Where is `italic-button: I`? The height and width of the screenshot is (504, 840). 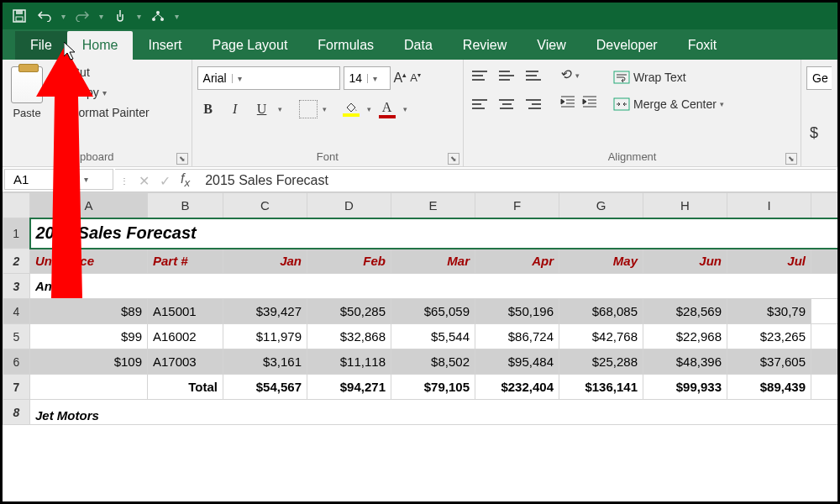 italic-button: I is located at coordinates (235, 109).